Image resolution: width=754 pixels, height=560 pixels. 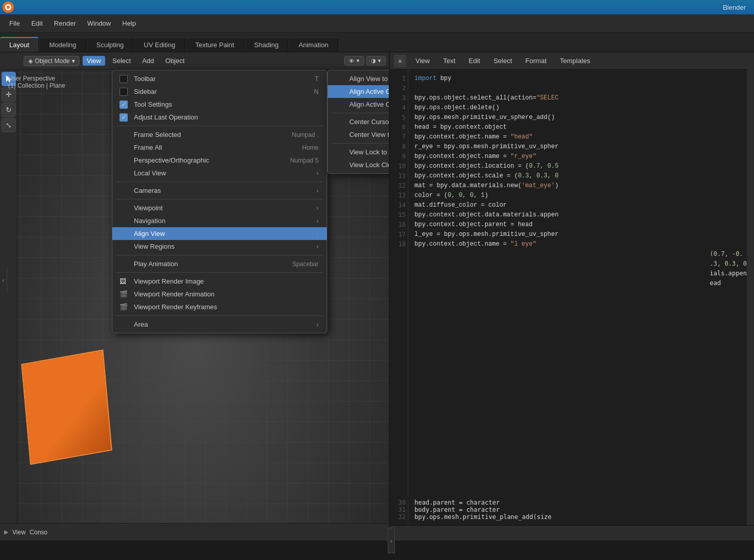 I want to click on navigation-label: Navigation, so click(x=150, y=221).